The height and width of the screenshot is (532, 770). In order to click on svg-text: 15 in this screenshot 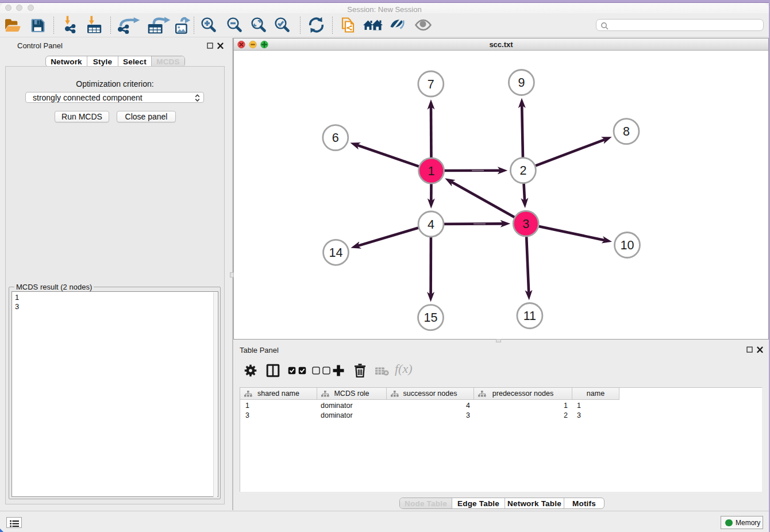, I will do `click(431, 318)`.